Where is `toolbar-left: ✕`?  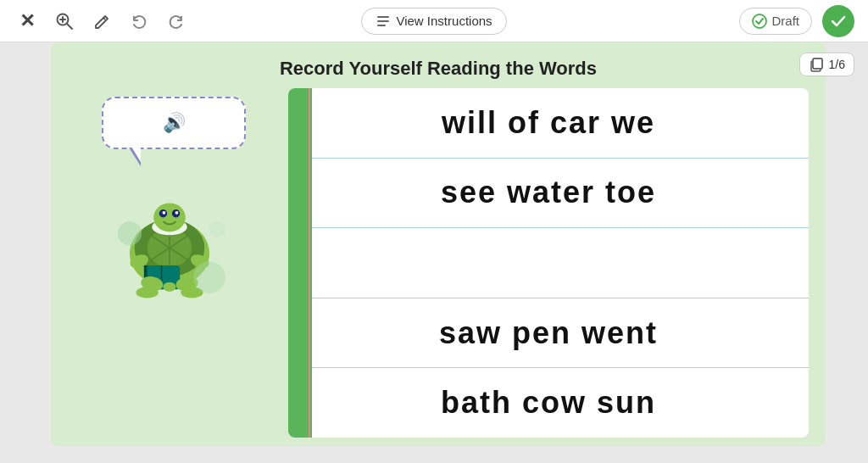
toolbar-left: ✕ is located at coordinates (154, 21).